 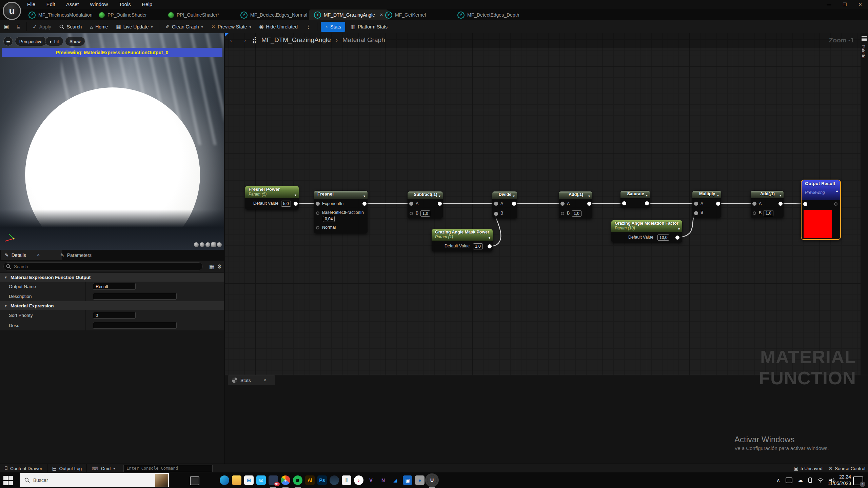 I want to click on details-search-input, so click(x=103, y=266).